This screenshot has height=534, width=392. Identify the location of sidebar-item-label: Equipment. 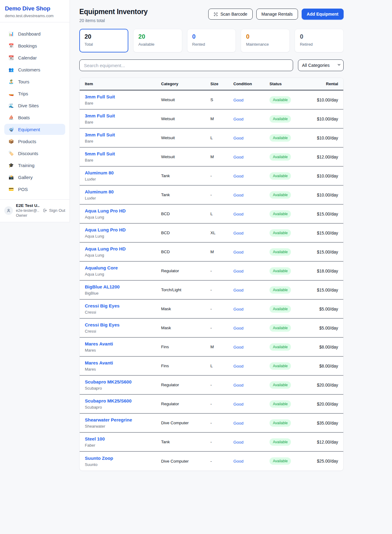
(29, 129).